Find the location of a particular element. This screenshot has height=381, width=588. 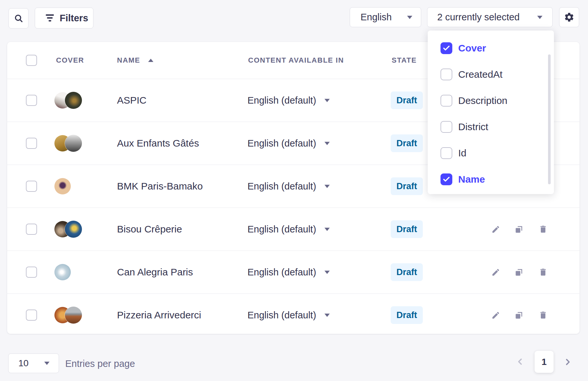

column-header-content-available-in: CONTENT AVAILABLE IN is located at coordinates (296, 60).